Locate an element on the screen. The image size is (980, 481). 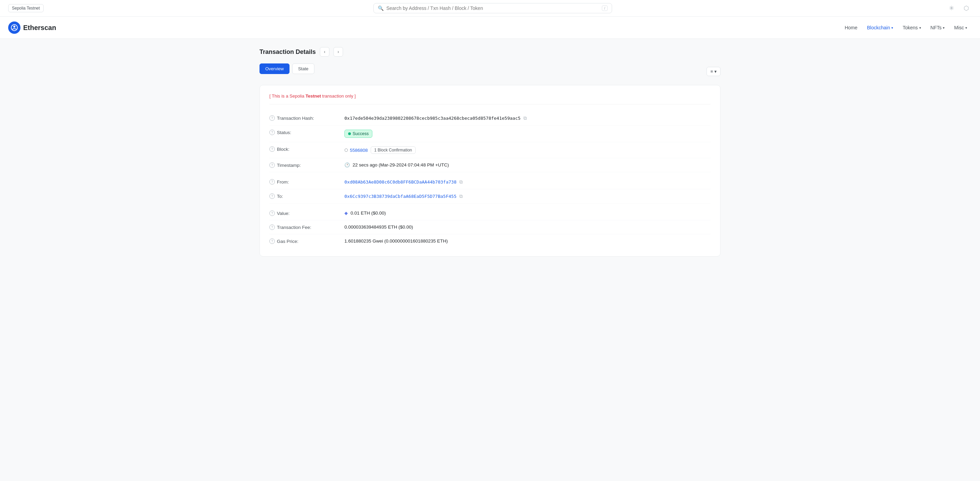
next-arrow: › is located at coordinates (339, 52).